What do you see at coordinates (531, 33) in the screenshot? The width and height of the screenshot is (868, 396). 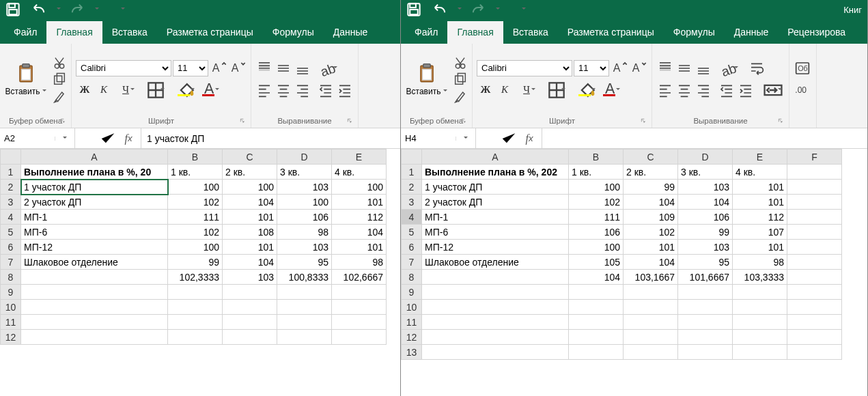 I see `tab-insert: Вставка` at bounding box center [531, 33].